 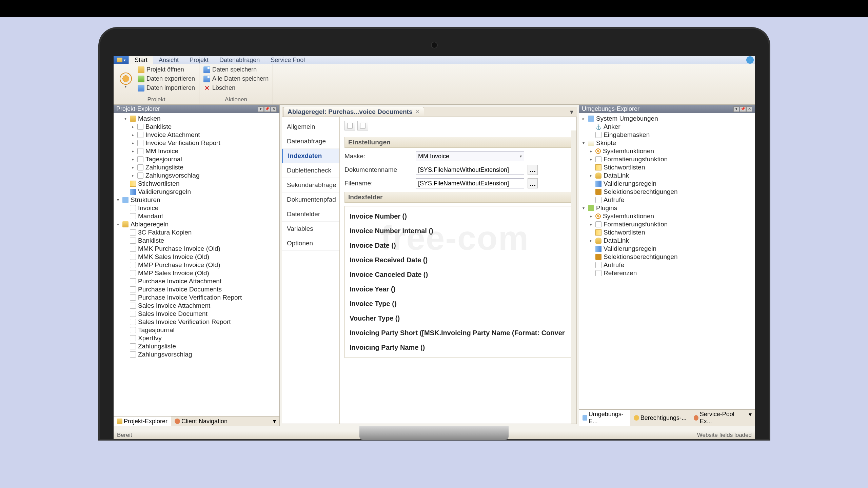 What do you see at coordinates (197, 192) in the screenshot?
I see `tree-validierungsregeln: Validierungsregeln` at bounding box center [197, 192].